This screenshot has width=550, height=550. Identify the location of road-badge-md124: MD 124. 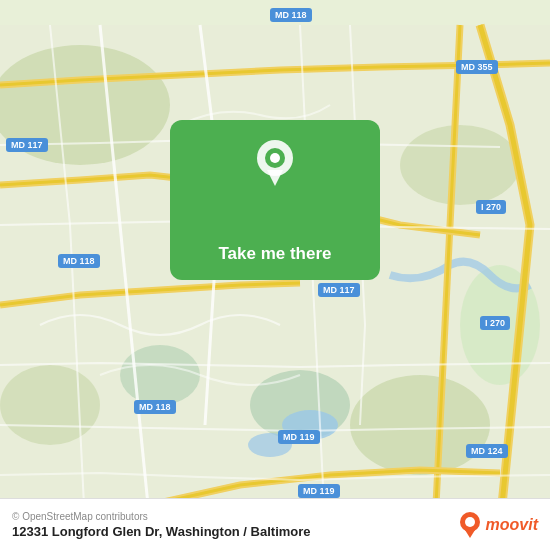
(487, 451).